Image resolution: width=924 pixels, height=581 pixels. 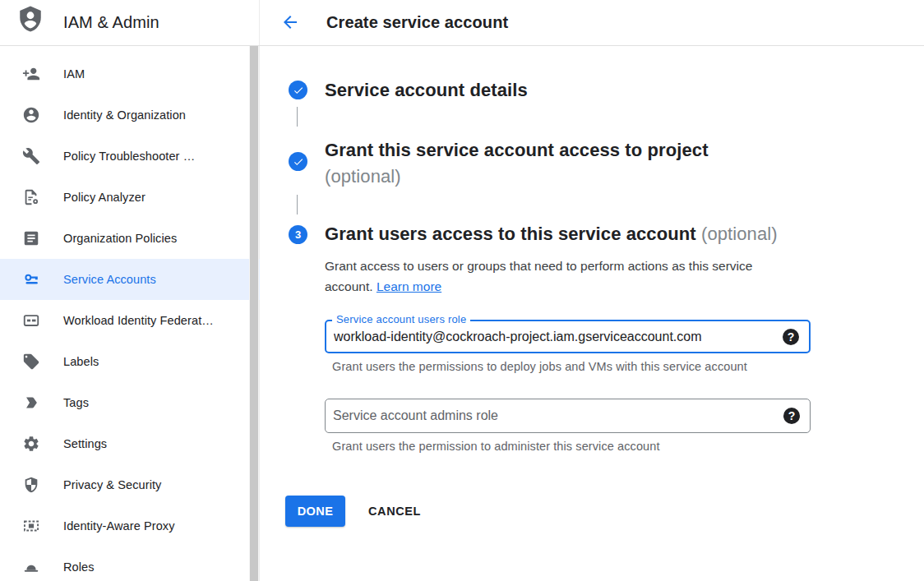 I want to click on step-3-title-text: Grant users access to this service accou…, so click(x=511, y=233).